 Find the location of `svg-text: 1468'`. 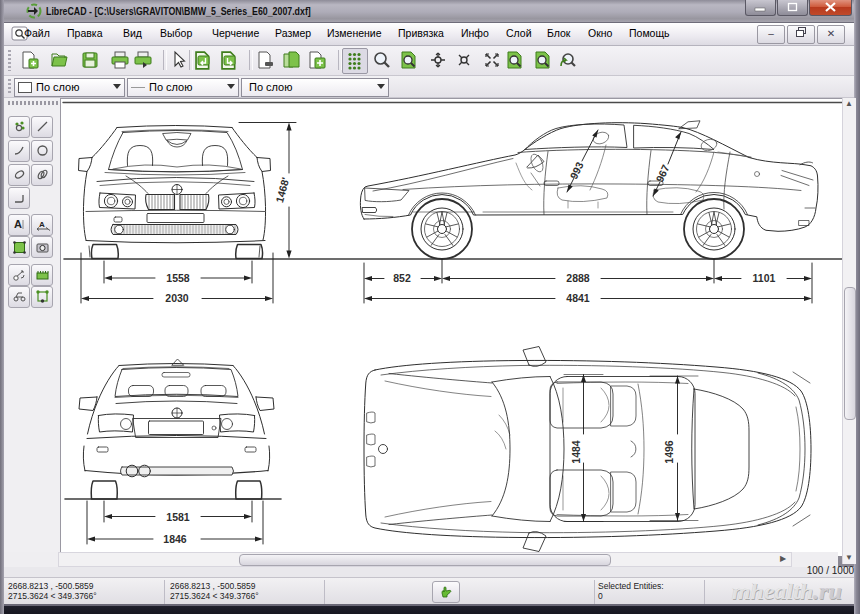

svg-text: 1468' is located at coordinates (282, 190).